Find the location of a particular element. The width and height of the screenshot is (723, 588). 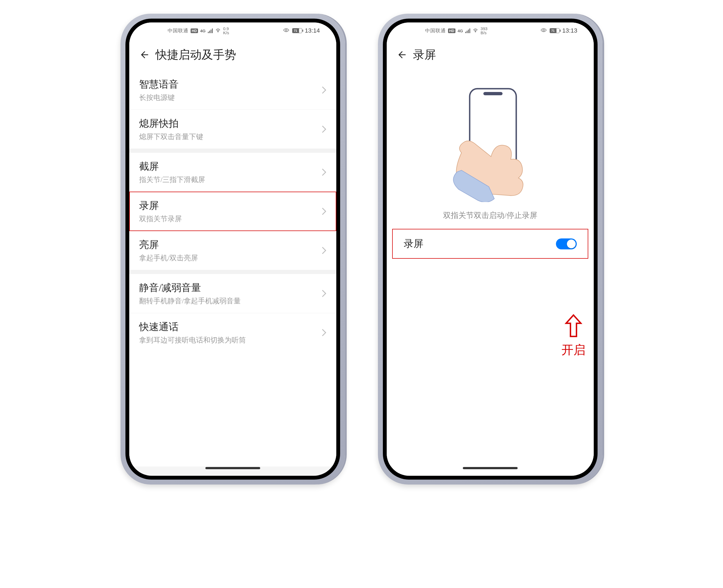

status-bar: 中国联通 HD 4G 0.9 K/s is located at coordinates (233, 30).